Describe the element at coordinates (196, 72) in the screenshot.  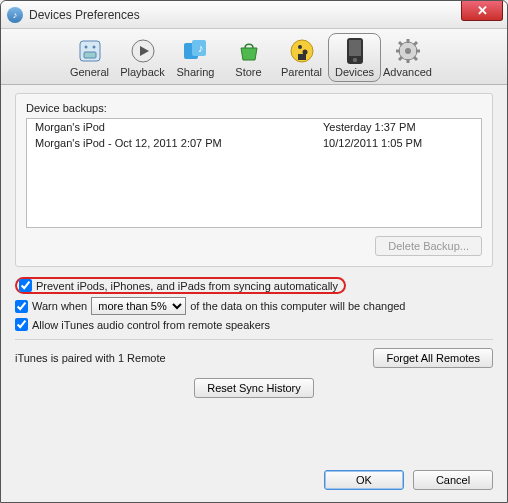
I see `tab-label: Sharing` at that location.